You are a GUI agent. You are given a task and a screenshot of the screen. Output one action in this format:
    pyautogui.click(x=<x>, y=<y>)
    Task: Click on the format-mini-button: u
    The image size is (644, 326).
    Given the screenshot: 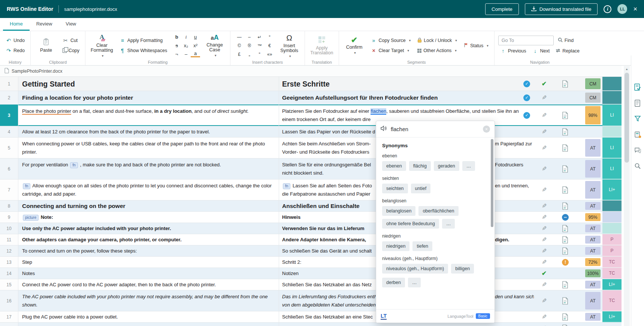 What is the action you would take?
    pyautogui.click(x=196, y=37)
    